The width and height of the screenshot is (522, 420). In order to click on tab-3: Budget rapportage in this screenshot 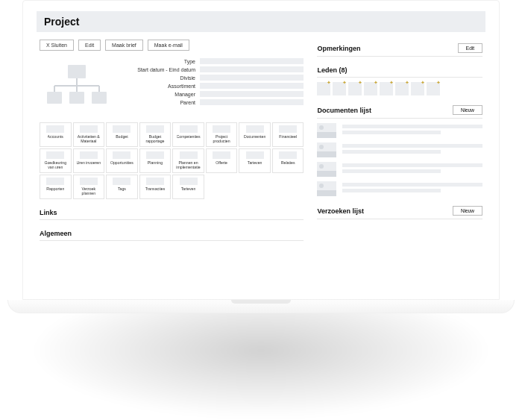, I will do `click(155, 134)`.